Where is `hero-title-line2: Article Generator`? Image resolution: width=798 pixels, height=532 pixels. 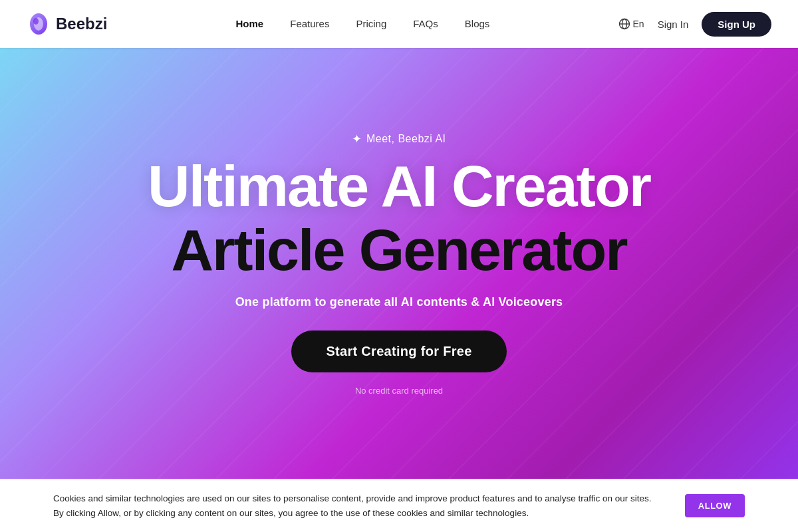
hero-title-line2: Article Generator is located at coordinates (399, 250).